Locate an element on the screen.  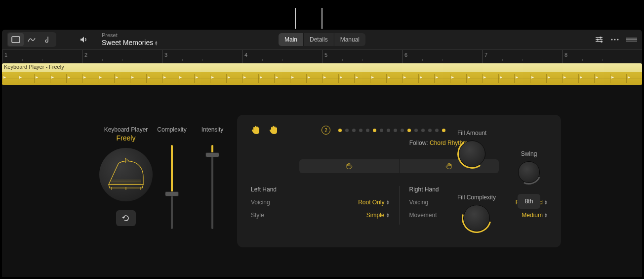
player-style-name: Freely is located at coordinates (126, 138).